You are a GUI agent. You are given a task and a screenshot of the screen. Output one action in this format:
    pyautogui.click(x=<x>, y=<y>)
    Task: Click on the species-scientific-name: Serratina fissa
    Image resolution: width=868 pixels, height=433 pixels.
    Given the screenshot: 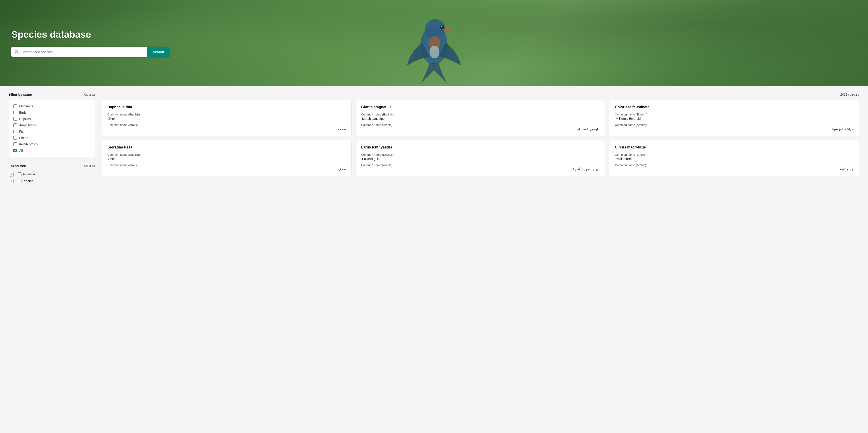 What is the action you would take?
    pyautogui.click(x=226, y=147)
    